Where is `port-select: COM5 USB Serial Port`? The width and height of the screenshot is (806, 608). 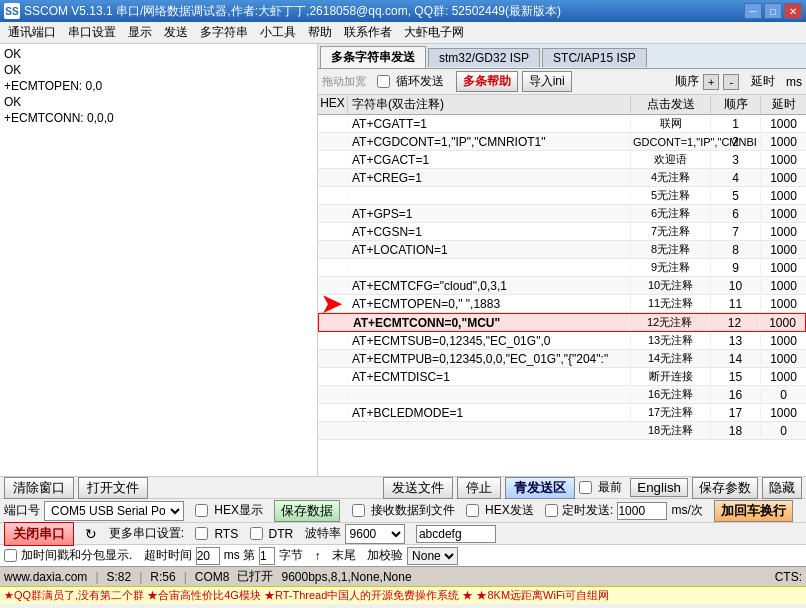 port-select: COM5 USB Serial Port is located at coordinates (114, 511).